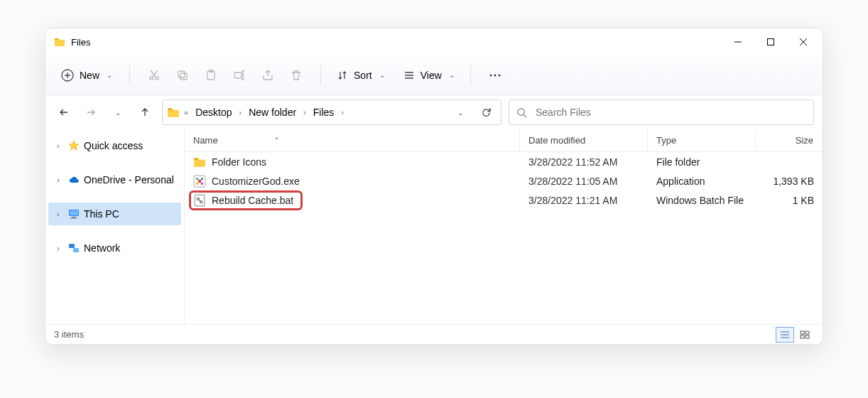 The width and height of the screenshot is (868, 398). I want to click on file-name: Folder Icons, so click(239, 162).